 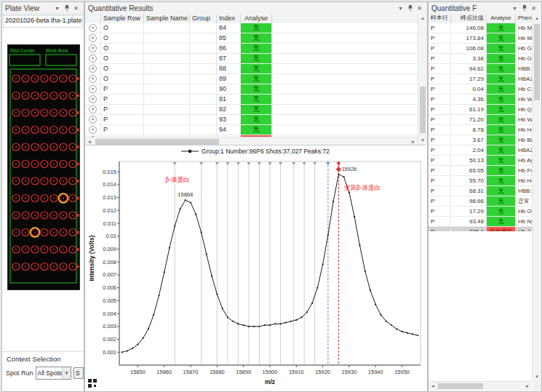 I want to click on table-row: ▾P92无, so click(x=252, y=110).